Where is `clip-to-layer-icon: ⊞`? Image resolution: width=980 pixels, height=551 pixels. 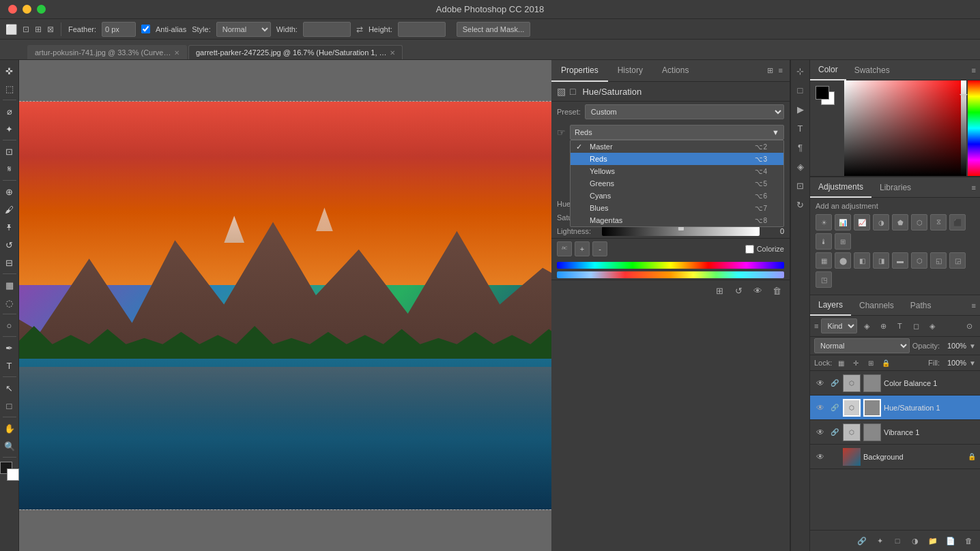 clip-to-layer-icon: ⊞ is located at coordinates (719, 291).